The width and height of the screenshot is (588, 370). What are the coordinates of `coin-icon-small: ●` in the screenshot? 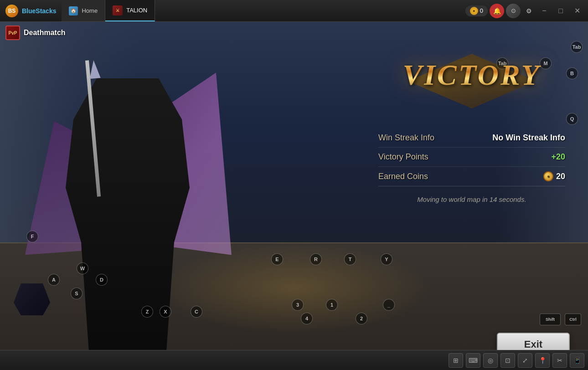 It's located at (548, 176).